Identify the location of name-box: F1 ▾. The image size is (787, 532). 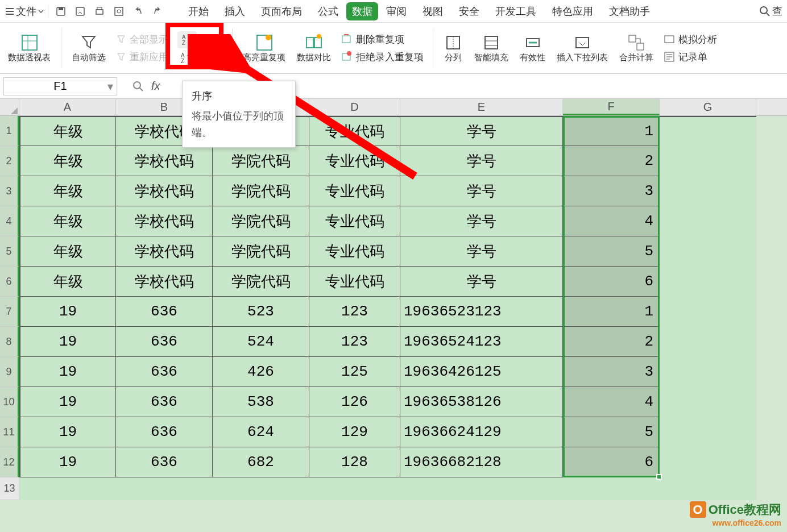
(60, 86).